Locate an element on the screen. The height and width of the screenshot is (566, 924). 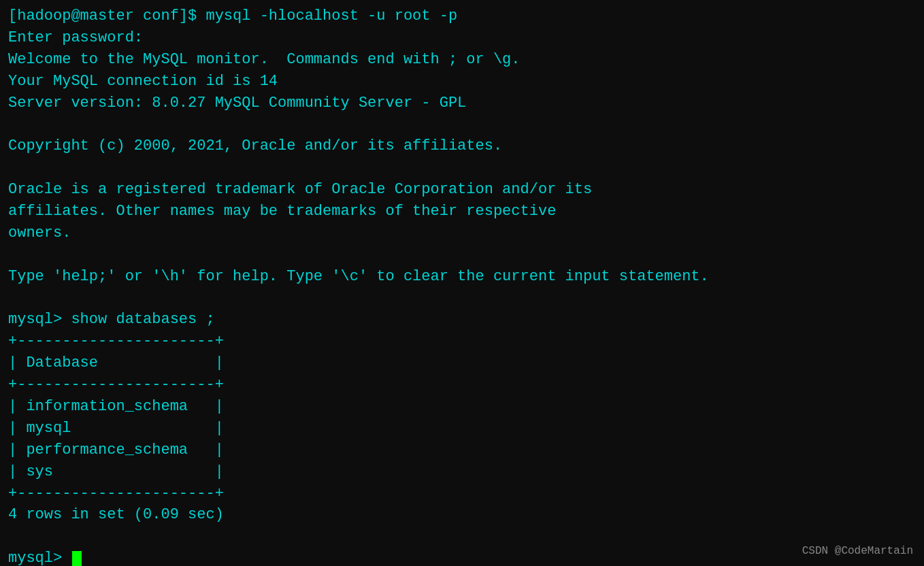
table-top-line: +----------------------+ is located at coordinates (462, 342).